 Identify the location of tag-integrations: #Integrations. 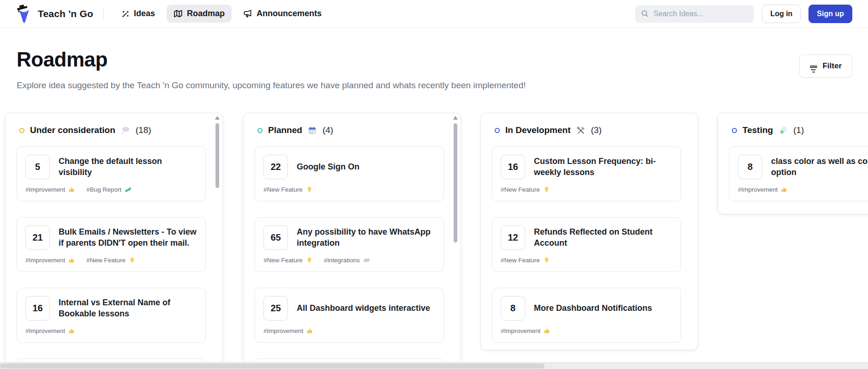
(347, 260).